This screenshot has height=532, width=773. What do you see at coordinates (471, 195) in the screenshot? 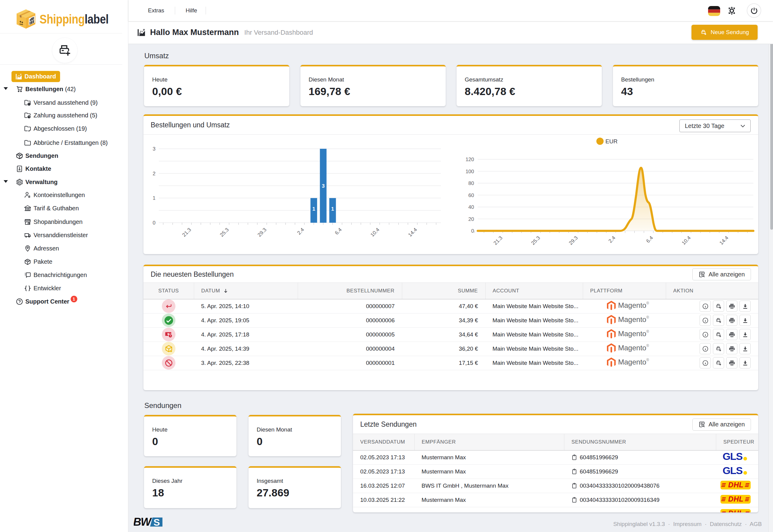
I see `svg-text: 60` at bounding box center [471, 195].